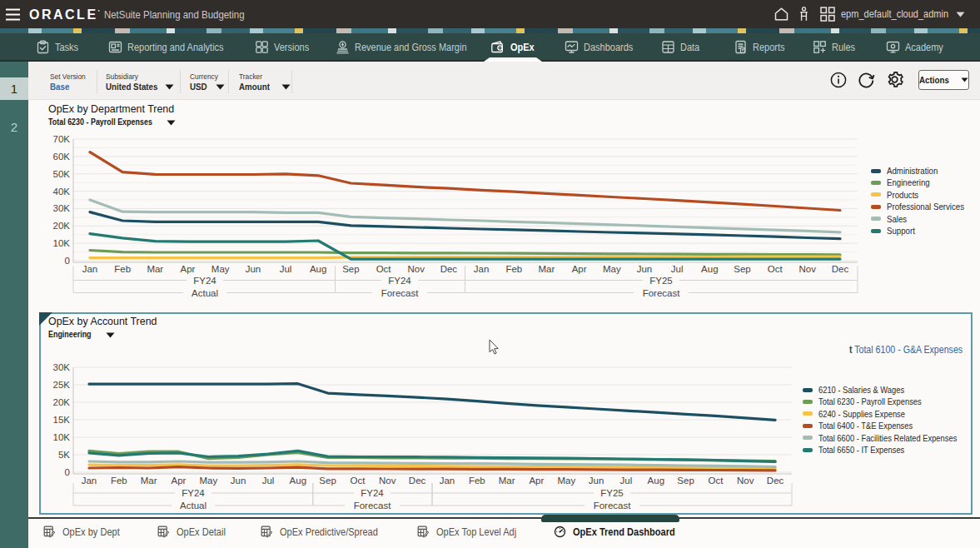  What do you see at coordinates (62, 420) in the screenshot?
I see `svg-text: 15K` at bounding box center [62, 420].